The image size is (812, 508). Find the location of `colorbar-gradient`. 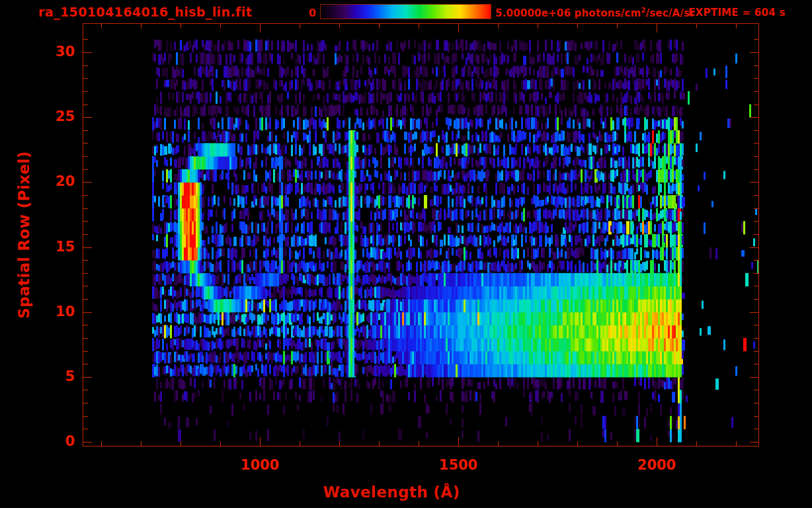

colorbar-gradient is located at coordinates (406, 12).